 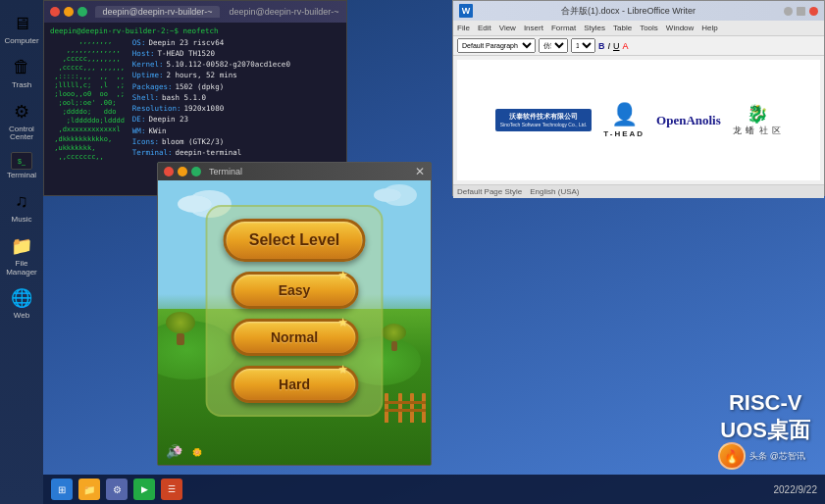 I want to click on minimize-button, so click(x=69, y=12).